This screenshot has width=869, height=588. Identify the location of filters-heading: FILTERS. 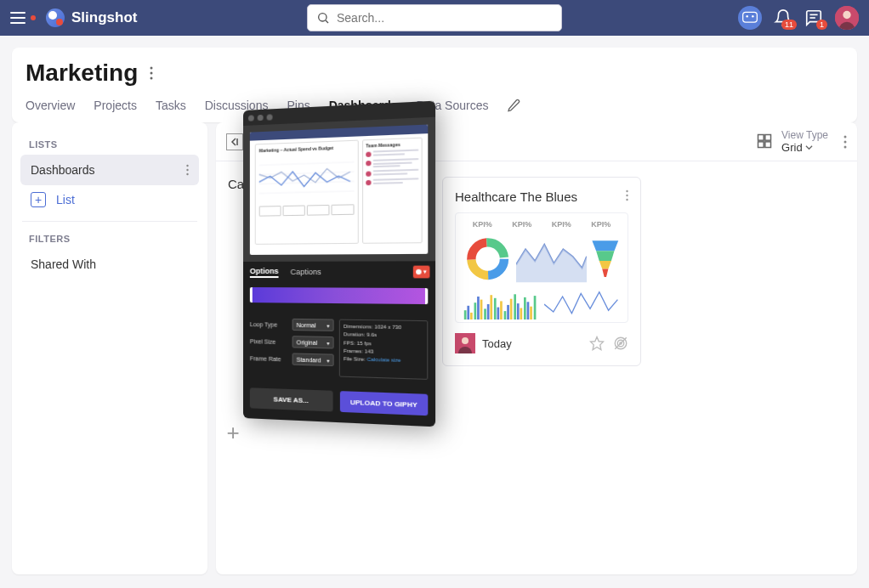
(110, 239).